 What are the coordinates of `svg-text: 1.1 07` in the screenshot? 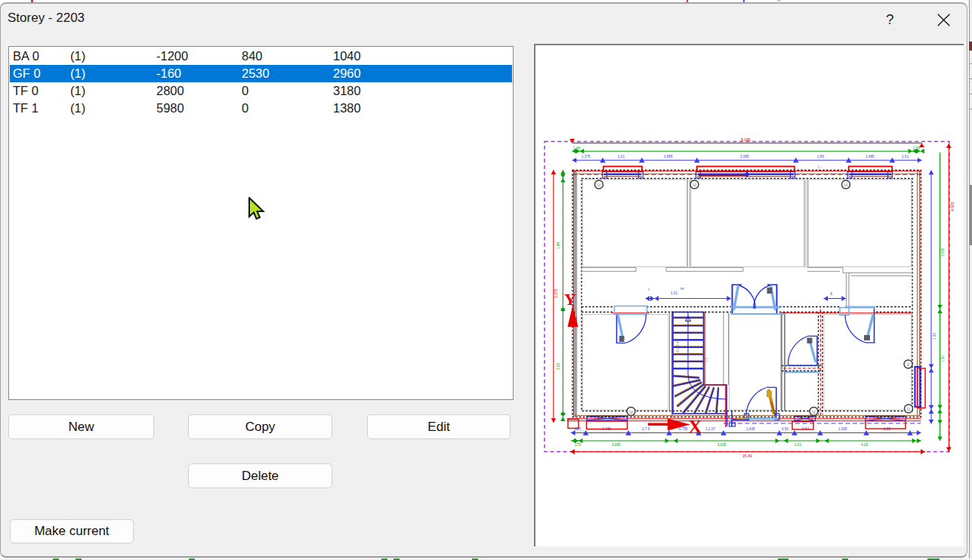 It's located at (710, 429).